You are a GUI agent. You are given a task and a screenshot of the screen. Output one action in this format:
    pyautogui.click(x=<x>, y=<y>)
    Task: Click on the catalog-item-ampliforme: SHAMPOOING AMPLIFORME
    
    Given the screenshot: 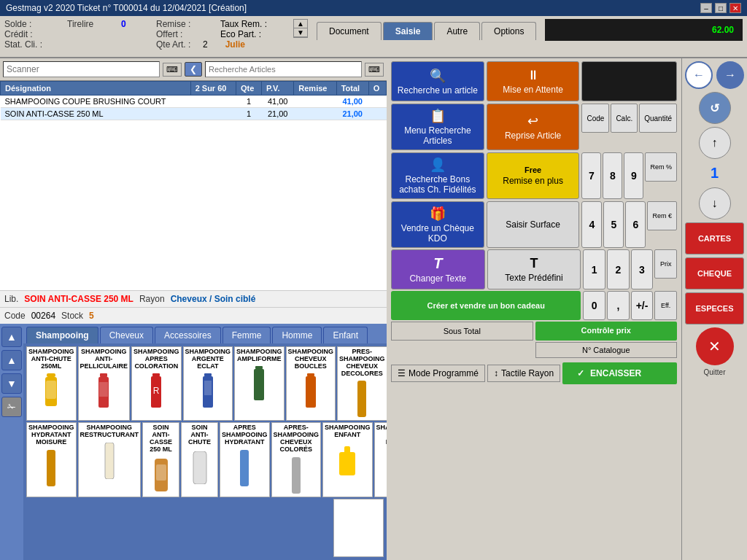 What is the action you would take?
    pyautogui.click(x=260, y=384)
    